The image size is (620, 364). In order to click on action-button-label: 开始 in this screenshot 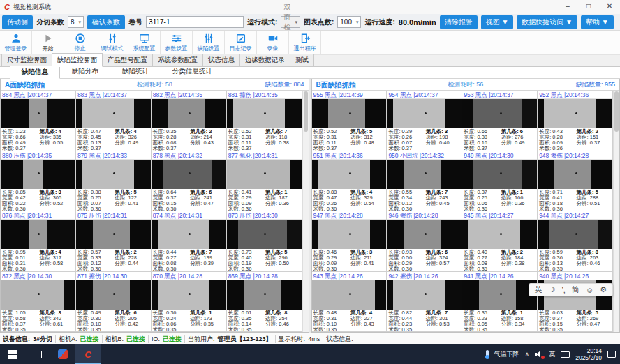, I will do `click(48, 49)`.